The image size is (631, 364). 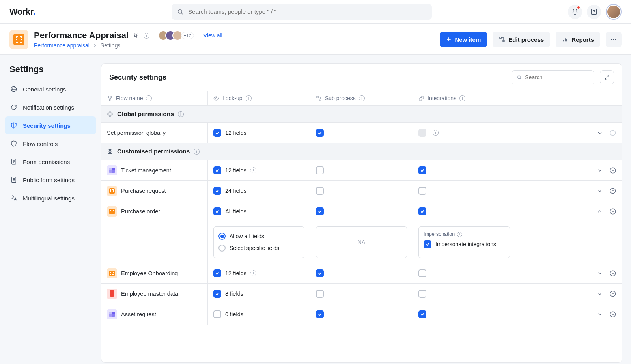 What do you see at coordinates (259, 236) in the screenshot?
I see `radio-allow-all: Allow all fields` at bounding box center [259, 236].